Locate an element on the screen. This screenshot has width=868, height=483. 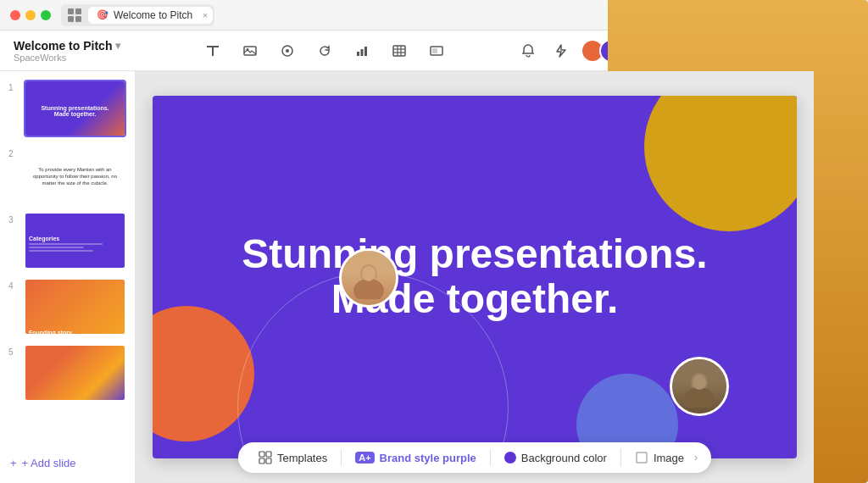
slide-num-1: 1 is located at coordinates (14, 88).